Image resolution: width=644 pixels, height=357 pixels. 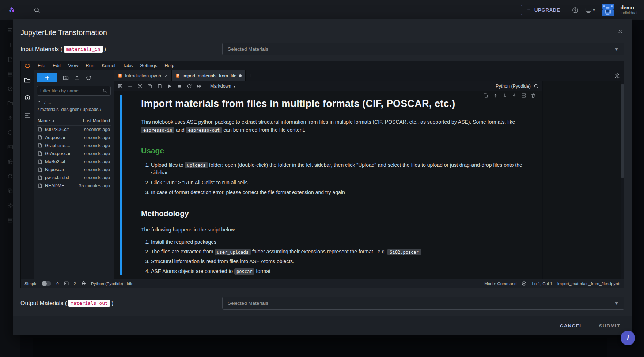 What do you see at coordinates (197, 165) in the screenshot?
I see `inline-code: uploads` at bounding box center [197, 165].